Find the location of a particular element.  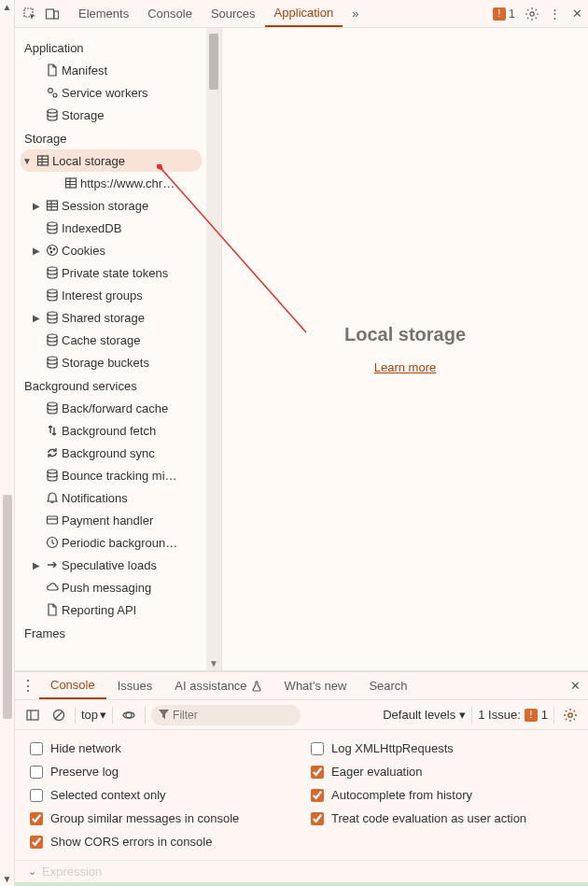

sidebar-item-bgsync: Background sync is located at coordinates (111, 453).